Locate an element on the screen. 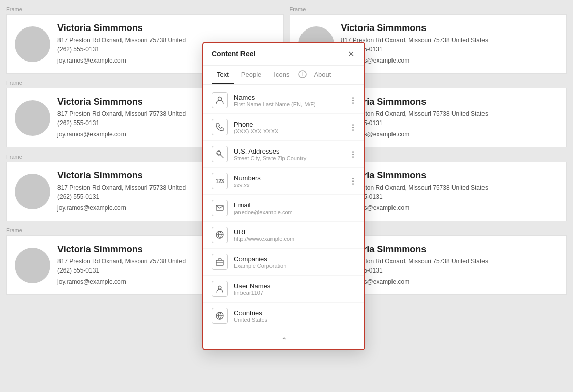 The width and height of the screenshot is (573, 392). numbers-text: Numbers xxx.xx is located at coordinates (289, 181).